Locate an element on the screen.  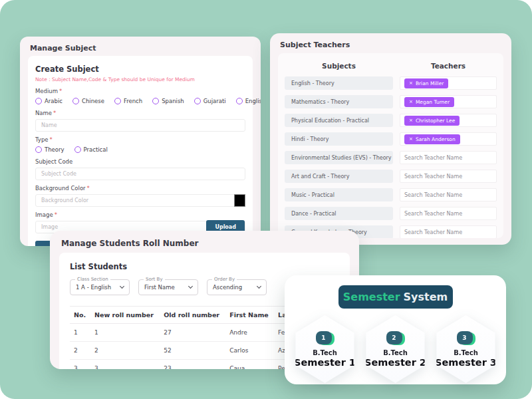
subject-teacher-row: Hindi - Theory ×Sarah Anderson is located at coordinates (391, 139).